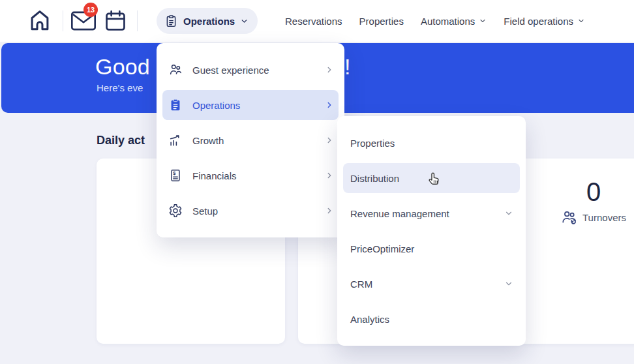  I want to click on stat-value: 0, so click(592, 192).